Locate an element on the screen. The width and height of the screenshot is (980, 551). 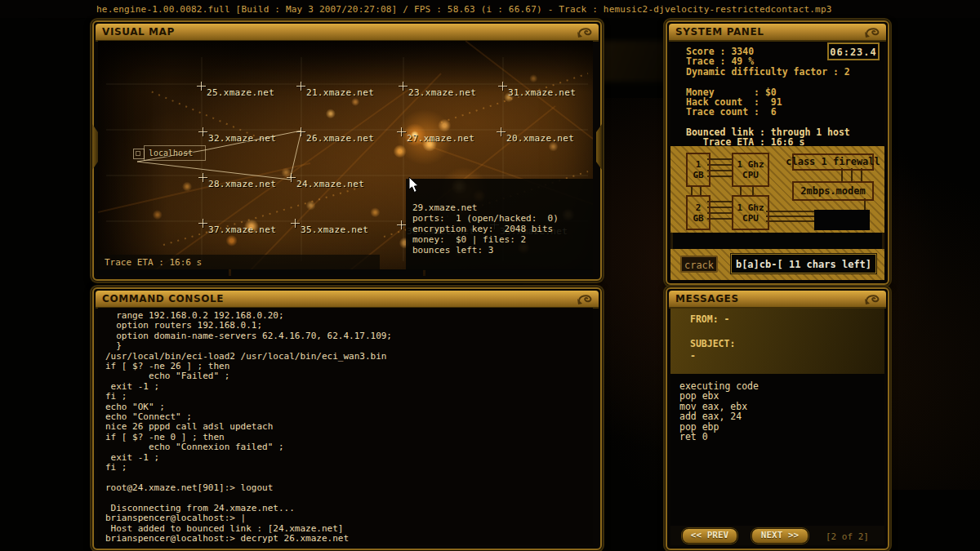
timer-value: 06:23.4 is located at coordinates (853, 52).